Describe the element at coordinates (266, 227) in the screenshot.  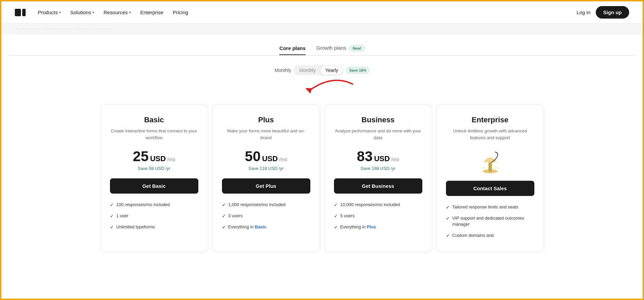
I see `feature-plus-3: ✓ Everything in Basic` at that location.